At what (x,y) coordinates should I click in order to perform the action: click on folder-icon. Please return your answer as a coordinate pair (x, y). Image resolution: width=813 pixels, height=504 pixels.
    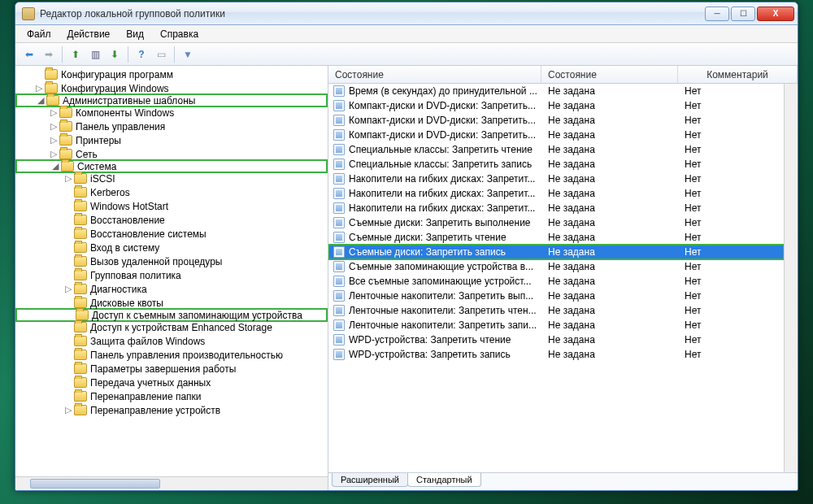
    Looking at the image, I should click on (66, 154).